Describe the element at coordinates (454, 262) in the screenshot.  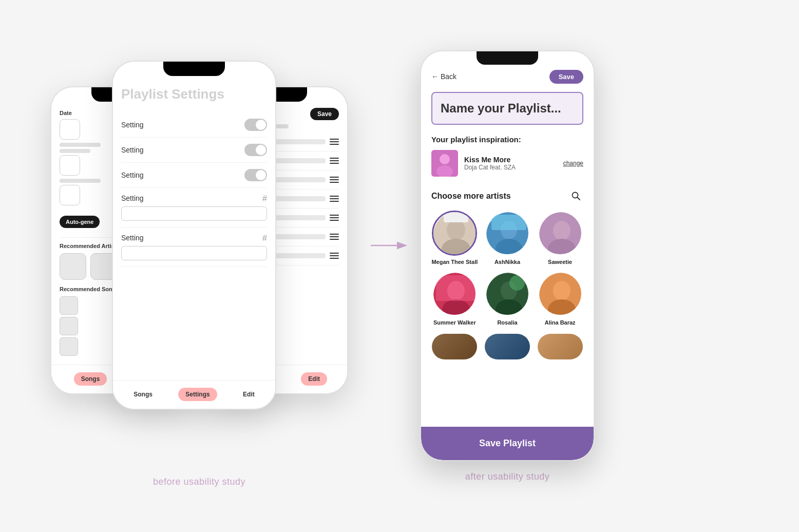
I see `artist-name-0: Megan Thee Stall` at that location.